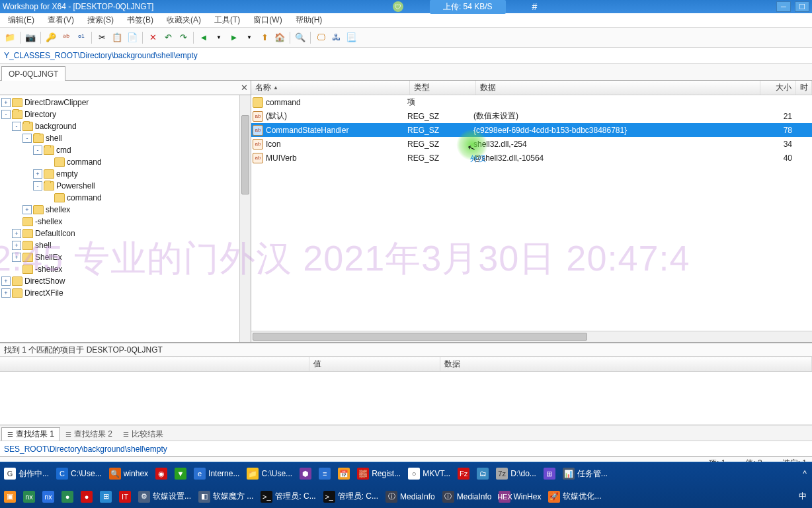 The height and width of the screenshot is (508, 812). I want to click on taskbar-item: 🔍winhex, so click(130, 474).